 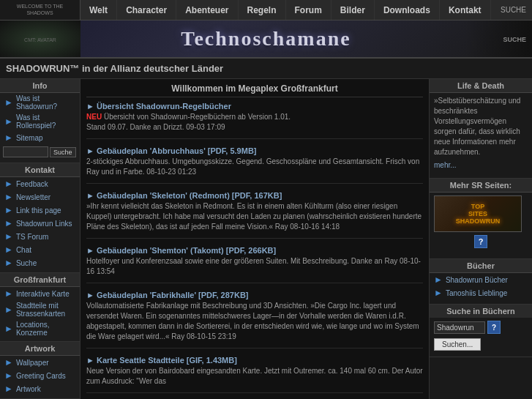 What do you see at coordinates (457, 344) in the screenshot?
I see `suchen-button: Suchen...` at bounding box center [457, 344].